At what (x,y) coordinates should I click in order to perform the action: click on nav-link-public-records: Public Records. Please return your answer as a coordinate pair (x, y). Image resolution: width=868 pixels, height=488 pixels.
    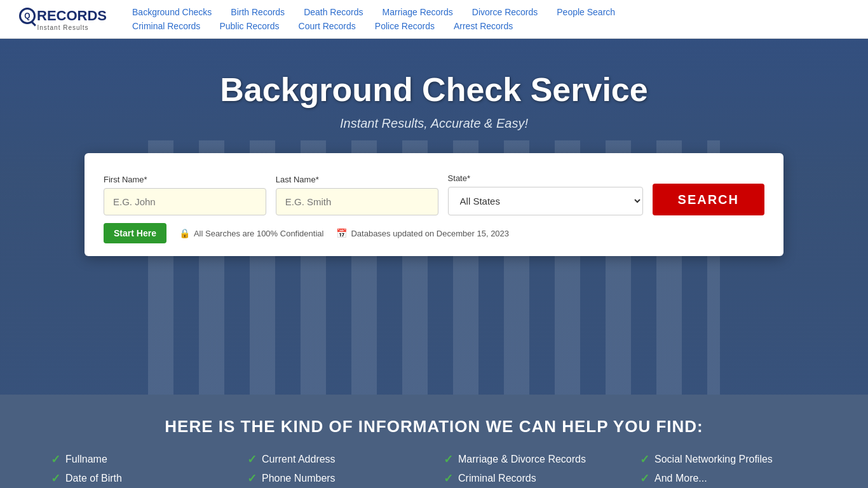
    Looking at the image, I should click on (249, 26).